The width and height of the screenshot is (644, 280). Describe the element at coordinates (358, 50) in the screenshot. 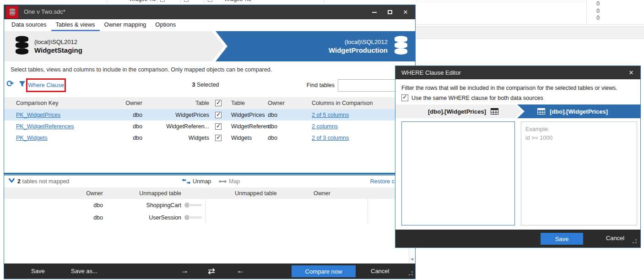

I see `target-database: WidgetProduction` at that location.